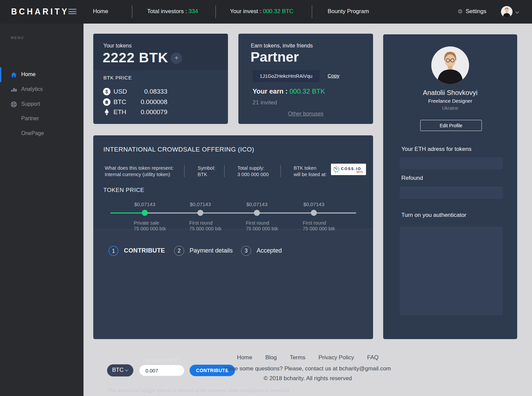 Image resolution: width=532 pixels, height=396 pixels. Describe the element at coordinates (211, 251) in the screenshot. I see `step-label: Payment details` at that location.